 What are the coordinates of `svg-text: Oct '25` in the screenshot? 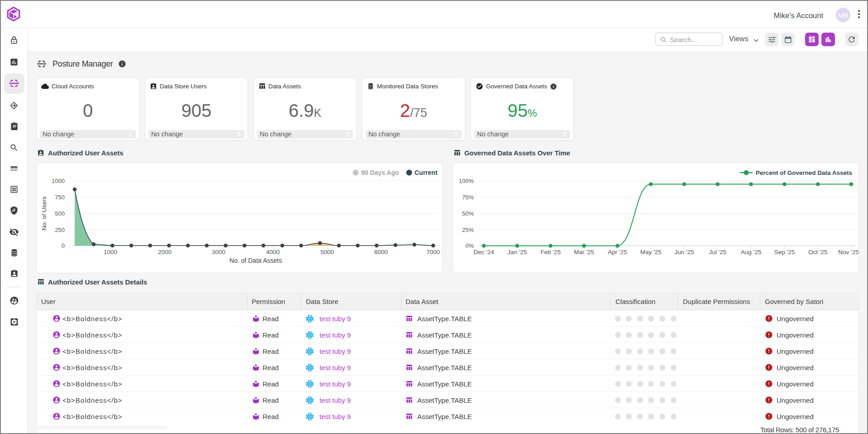 It's located at (818, 252).